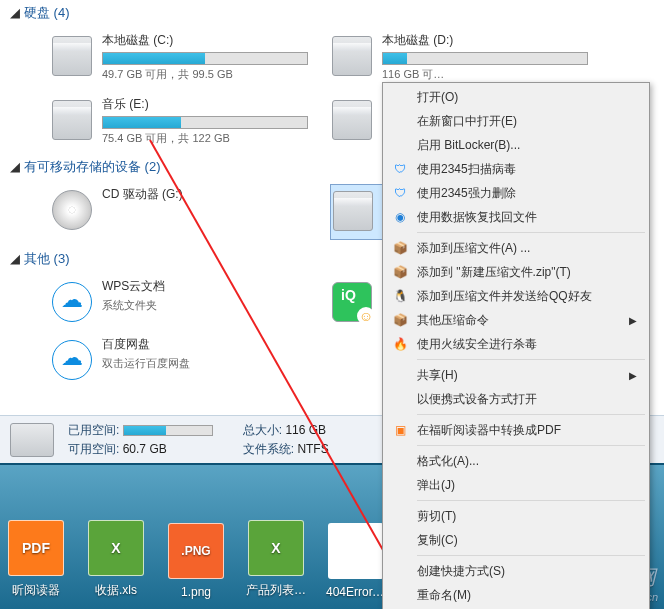  I want to click on removable-icon, so click(353, 211).